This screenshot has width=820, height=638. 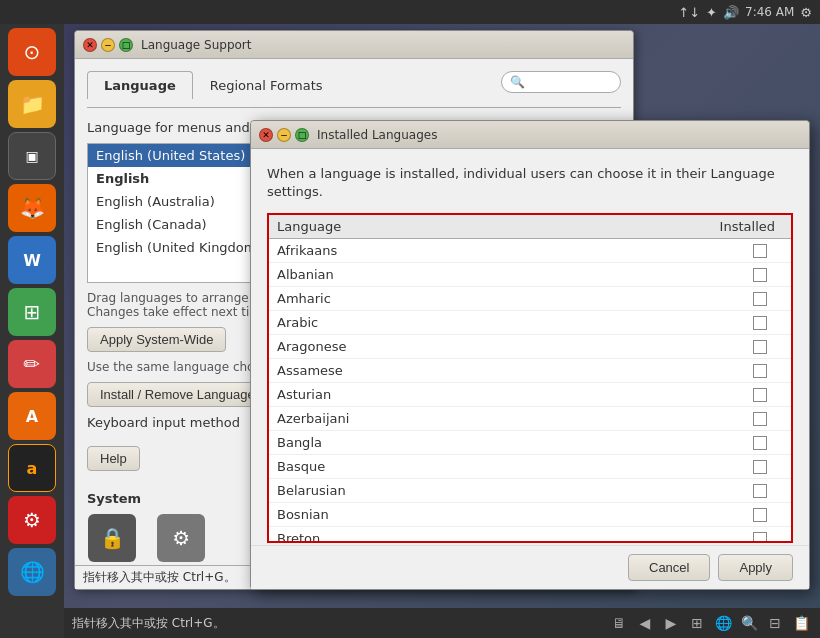 I want to click on table-row: Albanian, so click(x=530, y=275).